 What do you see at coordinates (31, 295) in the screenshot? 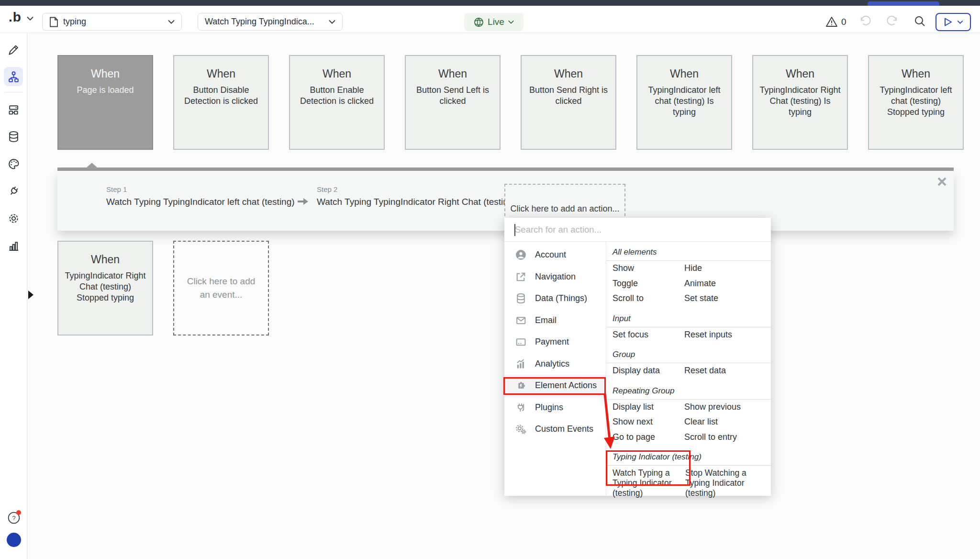
I see `sidebar-expand-handle` at bounding box center [31, 295].